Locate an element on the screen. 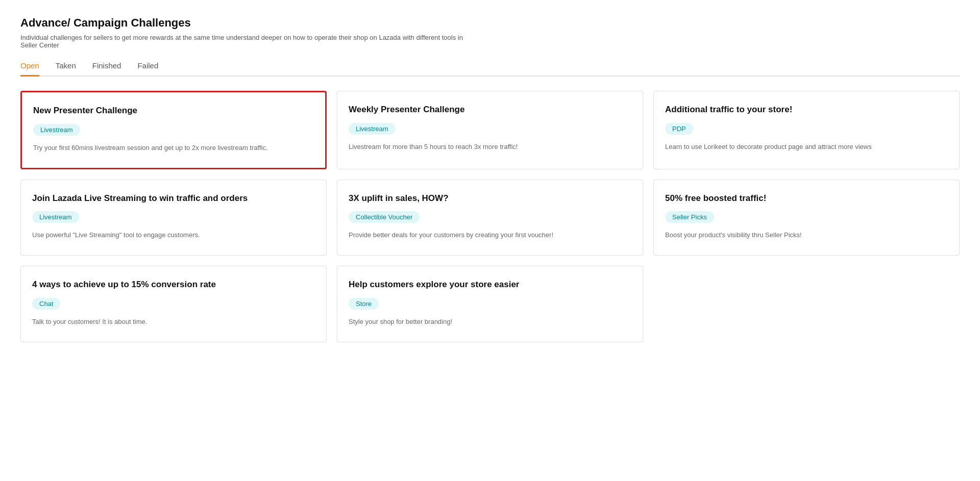 Image resolution: width=980 pixels, height=481 pixels. card-title-free-boosted-traffic: 50% free boosted traffic! is located at coordinates (806, 198).